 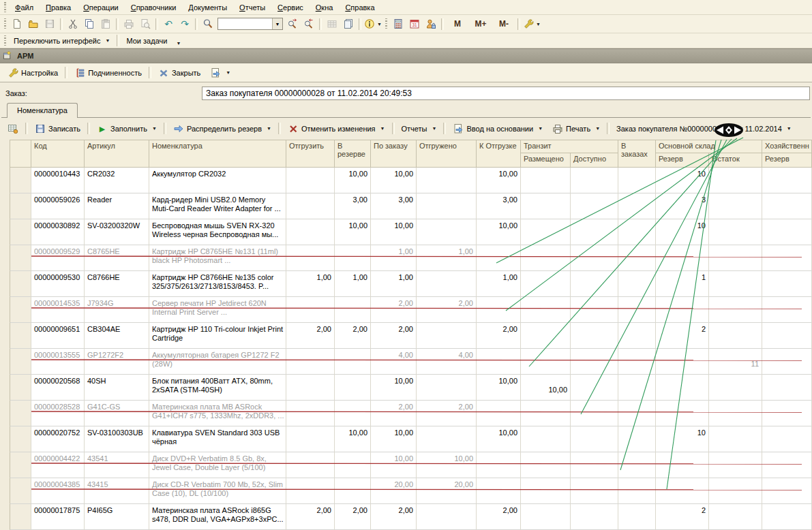 What do you see at coordinates (447, 362) in the screenshot?
I see `cell-otgruzheno: 4,00` at bounding box center [447, 362].